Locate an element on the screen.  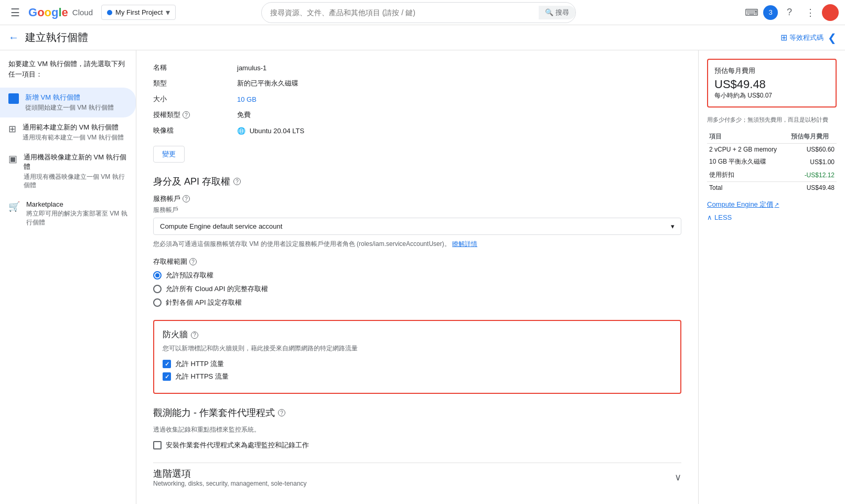
search-bar: 🔍 搜尋 is located at coordinates (419, 13).